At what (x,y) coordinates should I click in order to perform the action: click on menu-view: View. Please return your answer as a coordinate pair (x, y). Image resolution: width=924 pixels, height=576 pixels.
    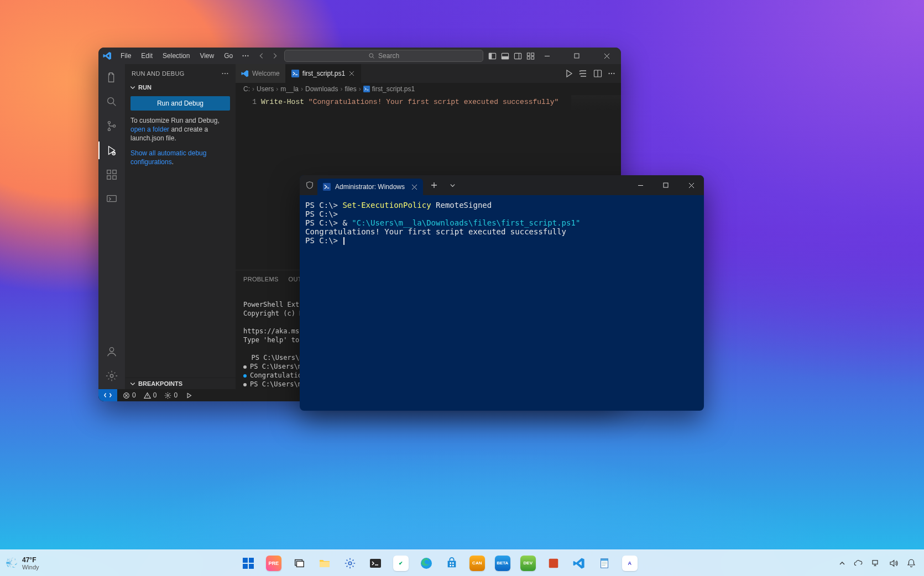
    Looking at the image, I should click on (207, 56).